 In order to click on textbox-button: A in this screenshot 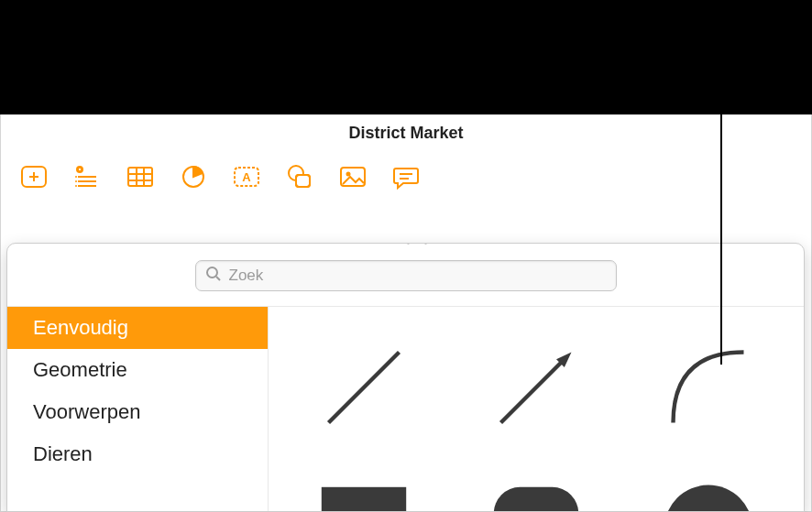, I will do `click(247, 179)`.